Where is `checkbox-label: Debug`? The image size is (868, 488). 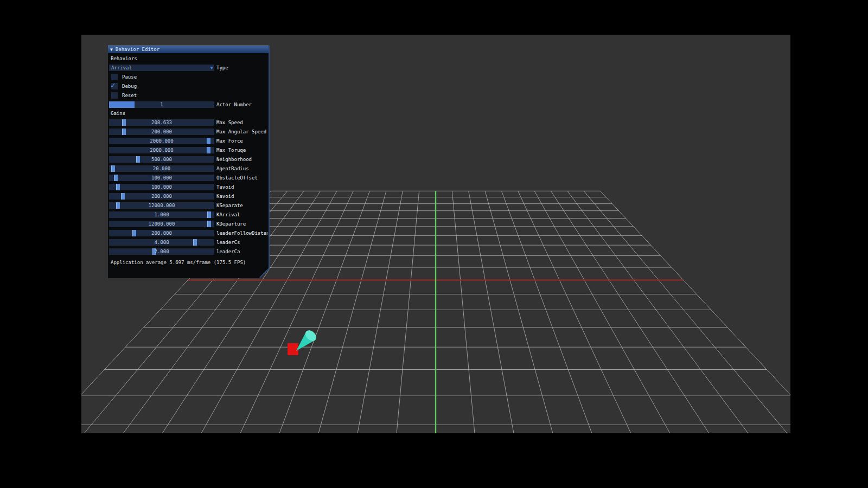 checkbox-label: Debug is located at coordinates (129, 86).